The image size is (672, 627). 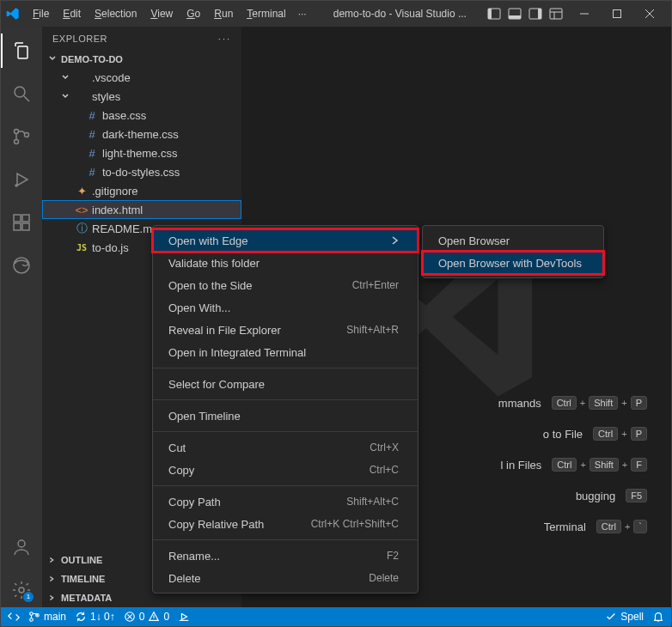 I want to click on menu-item-label: Copy Relative Path, so click(x=217, y=524).